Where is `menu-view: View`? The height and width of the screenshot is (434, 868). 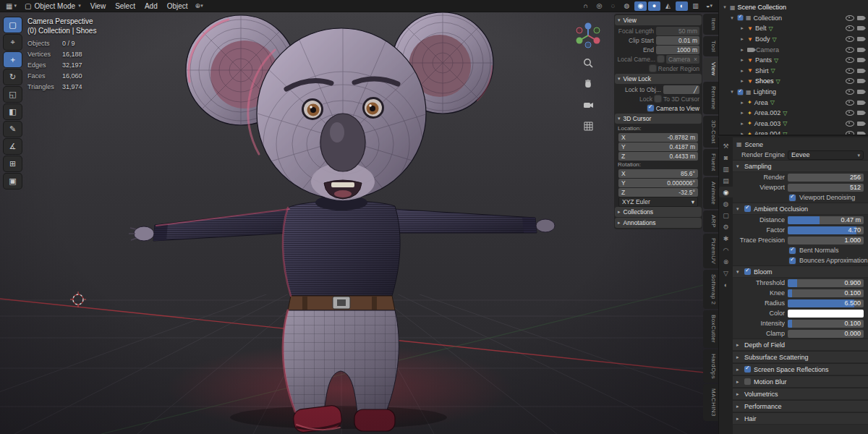
menu-view: View is located at coordinates (98, 6).